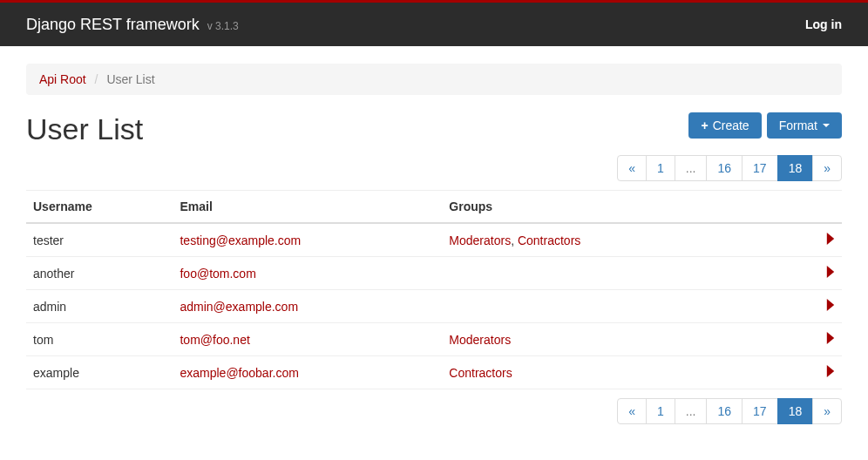 The height and width of the screenshot is (460, 868). I want to click on table-row: exampleexample@foobar.comContractors, so click(434, 373).